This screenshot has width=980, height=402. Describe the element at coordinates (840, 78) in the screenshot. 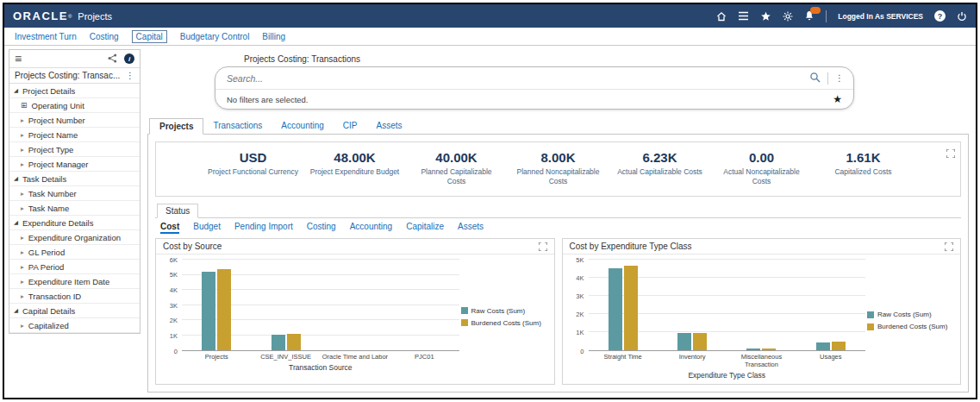

I see `search-kebab-icon: ⋮` at that location.